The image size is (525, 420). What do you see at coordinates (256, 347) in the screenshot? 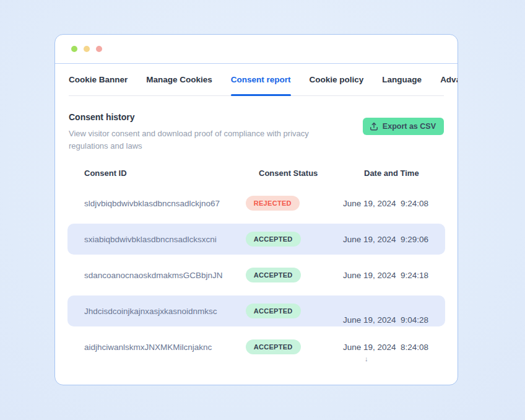
I see `table-row: aidjhciwanlskmxJNXMKMilcnjaknc ACCEPTED …` at bounding box center [256, 347].